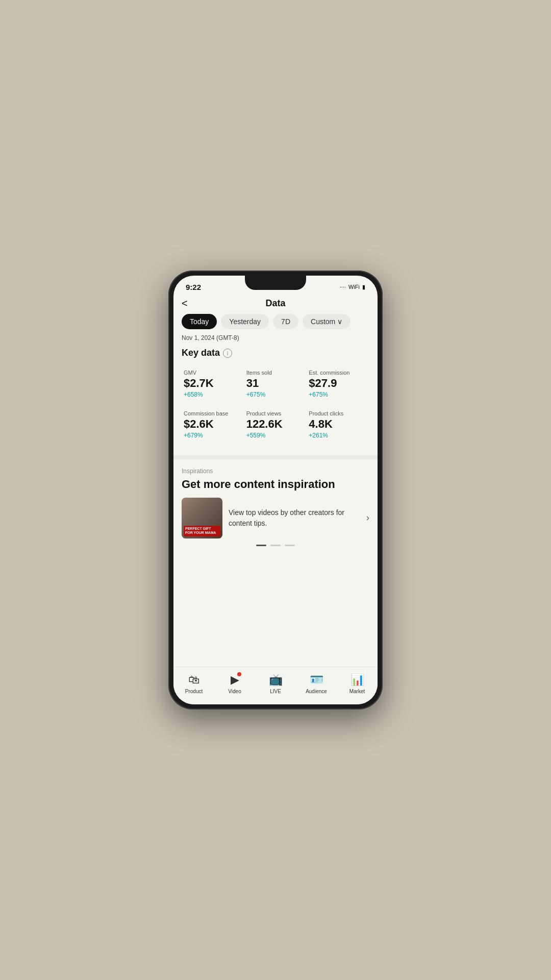 The width and height of the screenshot is (551, 980). What do you see at coordinates (276, 386) in the screenshot?
I see `metric-items-sold: Items sold 31 +675%` at bounding box center [276, 386].